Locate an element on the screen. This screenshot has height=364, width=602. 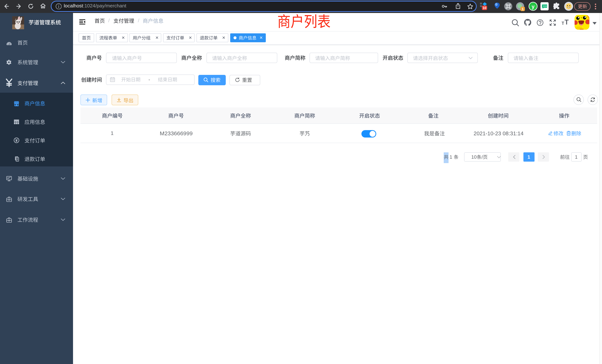
svg-text: 10 is located at coordinates (484, 8).